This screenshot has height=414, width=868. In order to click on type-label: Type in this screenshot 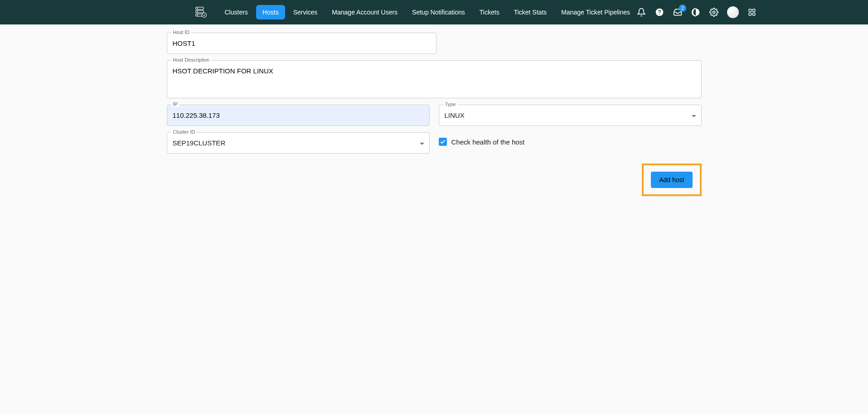, I will do `click(451, 104)`.